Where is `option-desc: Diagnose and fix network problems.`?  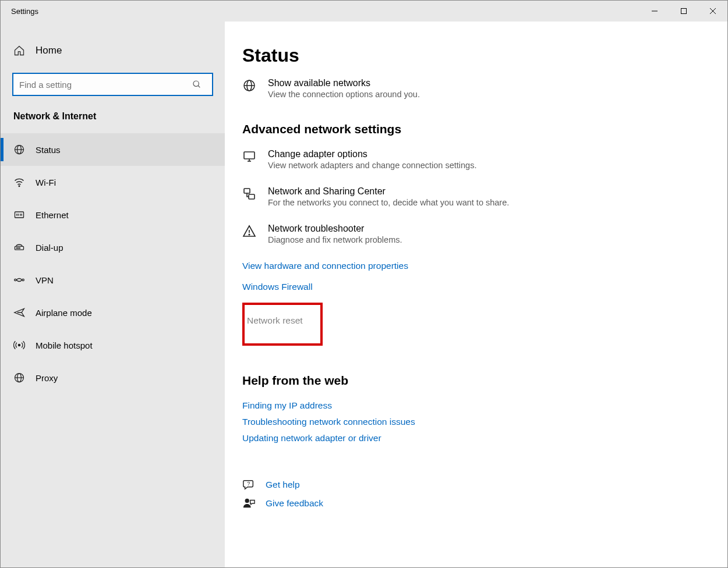 option-desc: Diagnose and fix network problems. is located at coordinates (335, 240).